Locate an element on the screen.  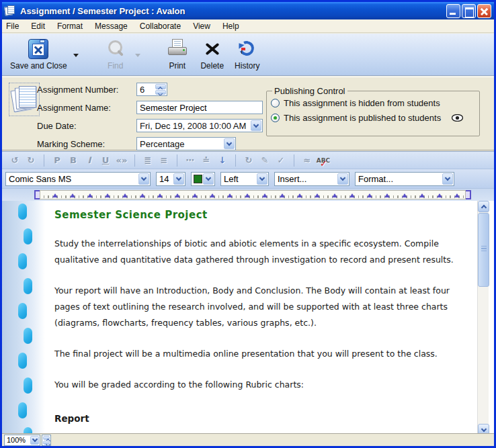
alignment-dropdown-arrow is located at coordinates (262, 179).